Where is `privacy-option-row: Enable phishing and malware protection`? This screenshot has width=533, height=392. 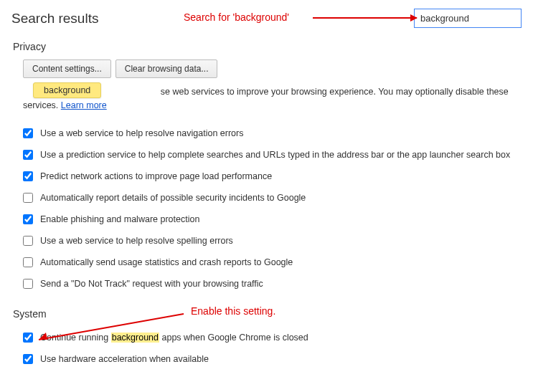 privacy-option-row: Enable phishing and malware protection is located at coordinates (267, 219).